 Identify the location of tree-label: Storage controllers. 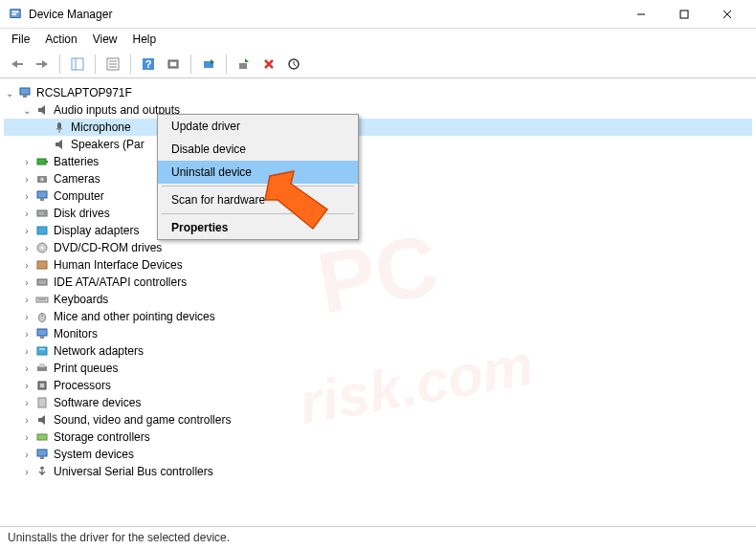
(101, 437).